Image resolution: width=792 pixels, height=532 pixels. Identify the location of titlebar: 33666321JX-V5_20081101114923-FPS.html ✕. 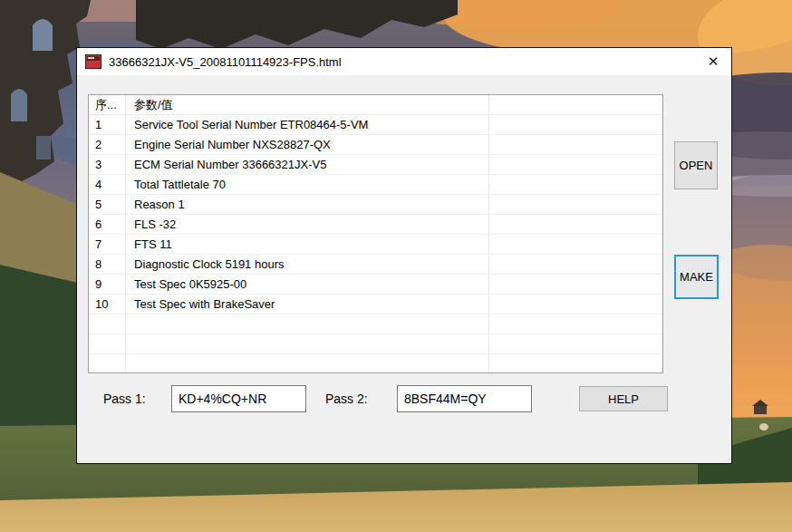
(404, 62).